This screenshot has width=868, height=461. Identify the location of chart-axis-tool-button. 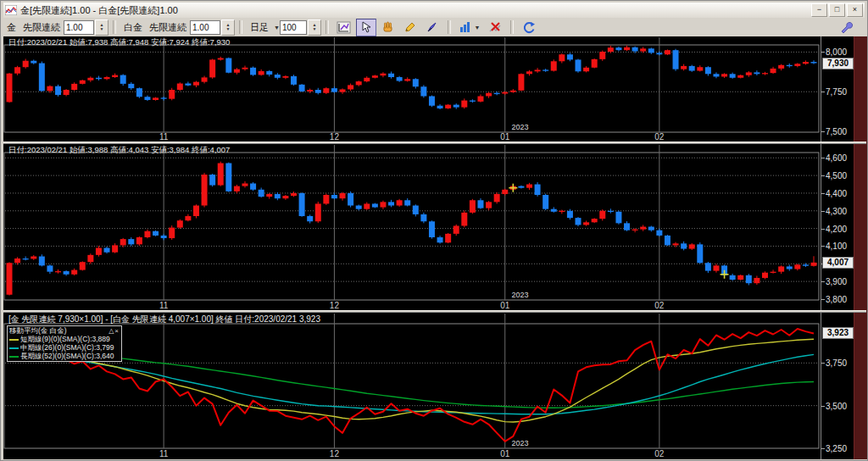
(344, 27).